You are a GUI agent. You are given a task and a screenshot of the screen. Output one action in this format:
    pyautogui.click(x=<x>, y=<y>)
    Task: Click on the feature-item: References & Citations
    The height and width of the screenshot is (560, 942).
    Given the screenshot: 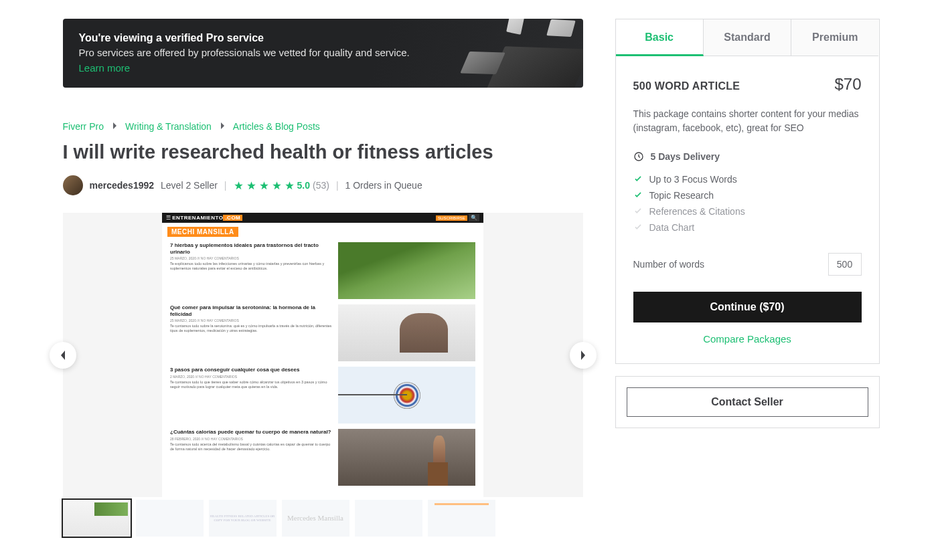 What is the action you would take?
    pyautogui.click(x=747, y=211)
    